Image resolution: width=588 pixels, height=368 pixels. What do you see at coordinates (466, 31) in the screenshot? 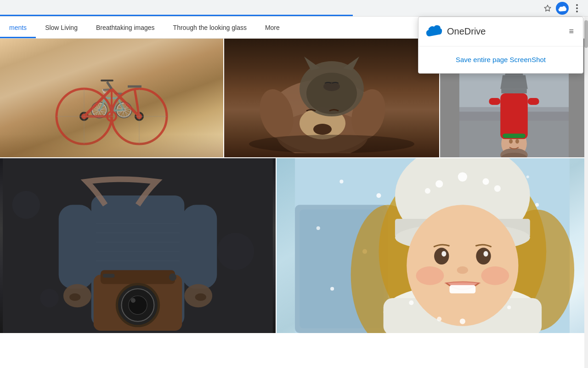
I see `onedrive-title: OneDrive` at bounding box center [466, 31].